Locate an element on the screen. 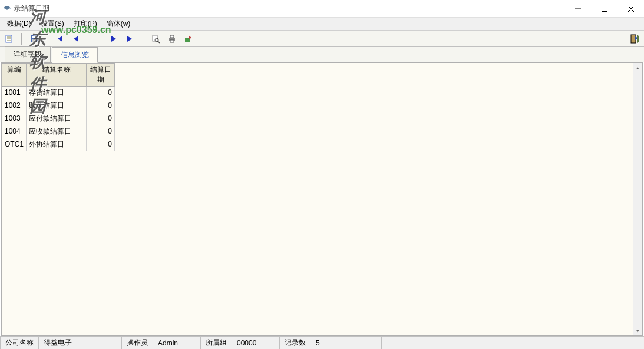  minimize-button is located at coordinates (577, 9).